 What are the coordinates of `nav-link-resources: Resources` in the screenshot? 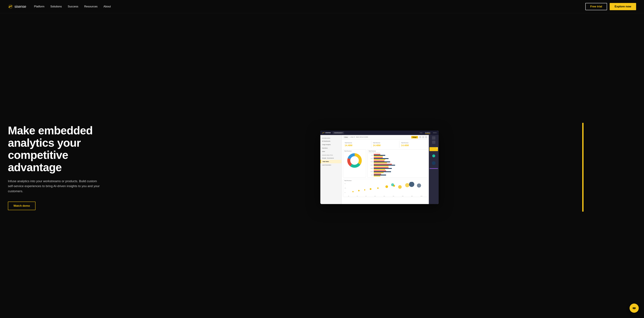 It's located at (91, 7).